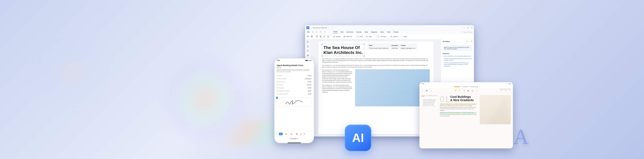 Image resolution: width=644 pixels, height=159 pixels. What do you see at coordinates (336, 36) in the screenshot?
I see `edit-all-button: Edit All` at bounding box center [336, 36].